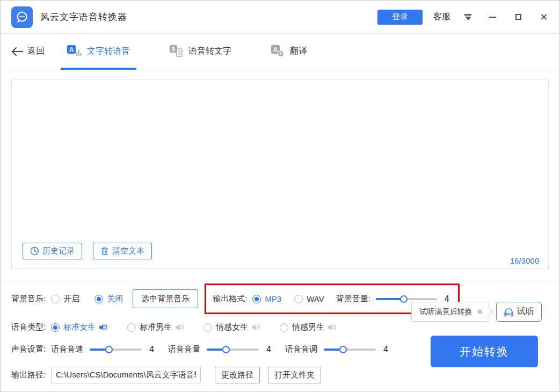 This screenshot has width=560, height=392. Describe the element at coordinates (493, 17) in the screenshot. I see `minimize-icon` at that location.